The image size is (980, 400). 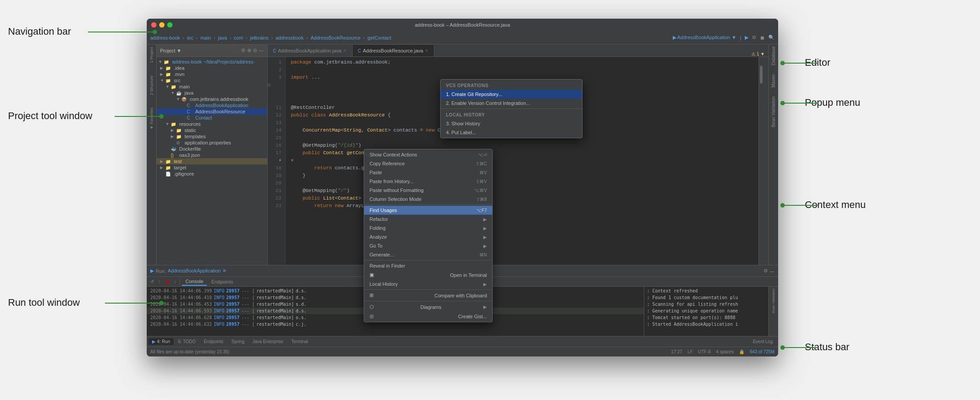 I want to click on annotation-context-menu: Context menu, so click(x=835, y=205).